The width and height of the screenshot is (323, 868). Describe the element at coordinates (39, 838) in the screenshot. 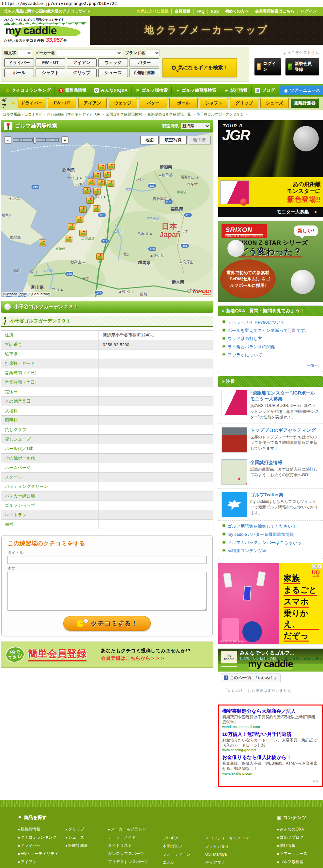

I see `footer-link: クチコミランキング` at that location.